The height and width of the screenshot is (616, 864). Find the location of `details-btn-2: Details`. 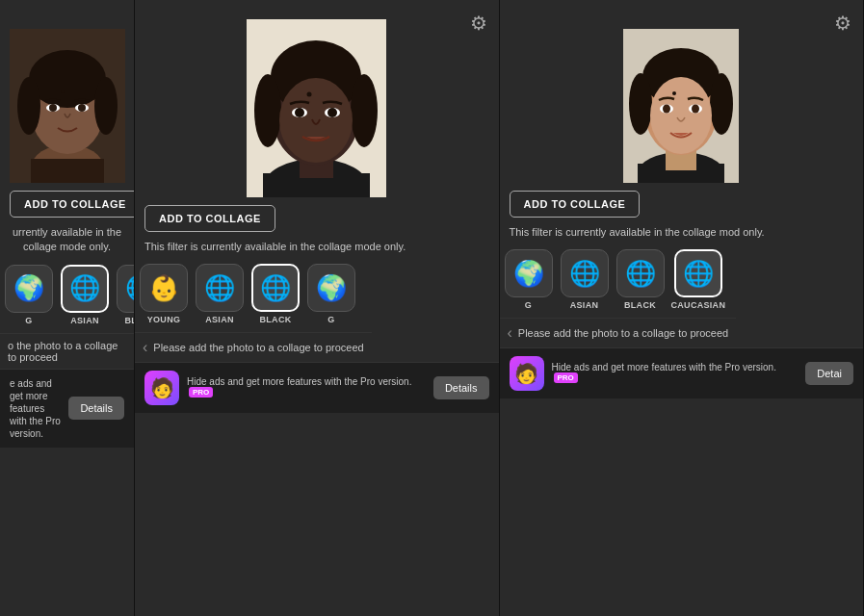

details-btn-2: Details is located at coordinates (461, 388).